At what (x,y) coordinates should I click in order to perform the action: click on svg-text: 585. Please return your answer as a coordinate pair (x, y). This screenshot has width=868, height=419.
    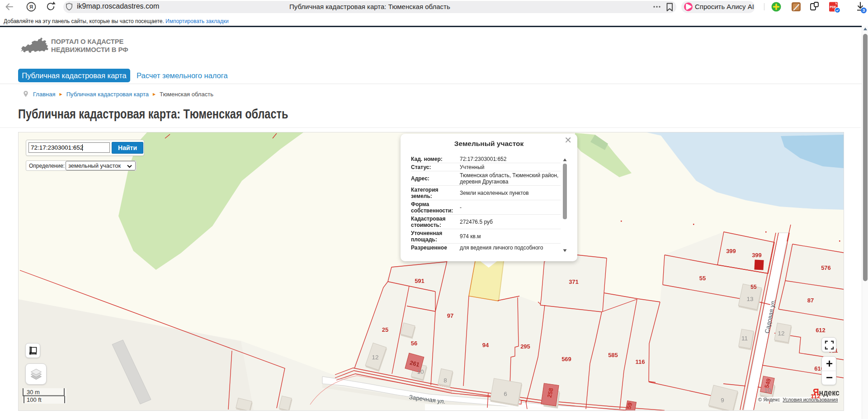
    Looking at the image, I should click on (613, 355).